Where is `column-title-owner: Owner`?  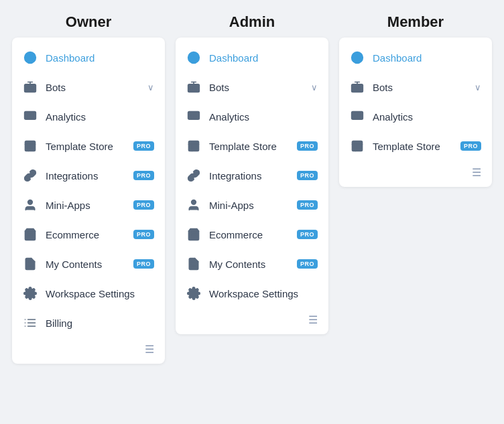
column-title-owner: Owner is located at coordinates (88, 22).